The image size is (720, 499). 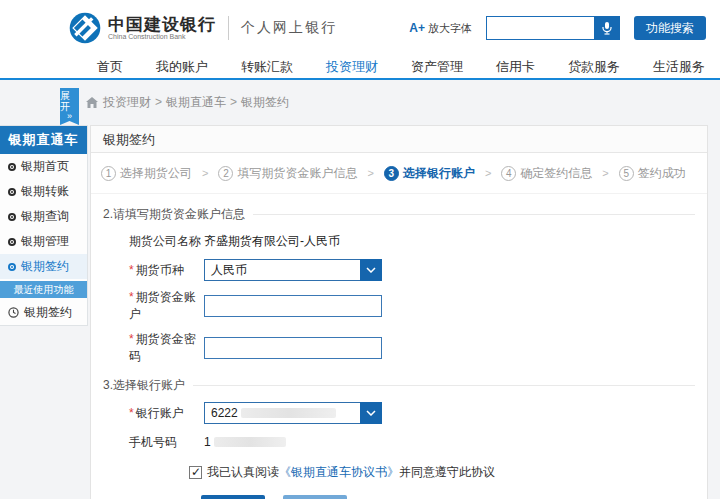 I want to click on fund-password-row: 期货资金密码, so click(x=418, y=348).